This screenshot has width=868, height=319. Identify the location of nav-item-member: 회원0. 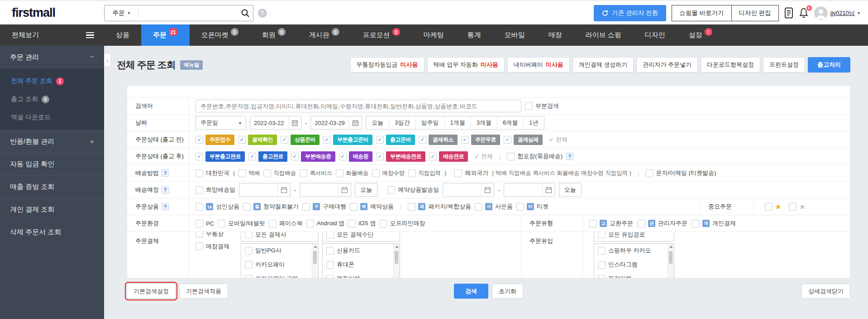
(274, 35).